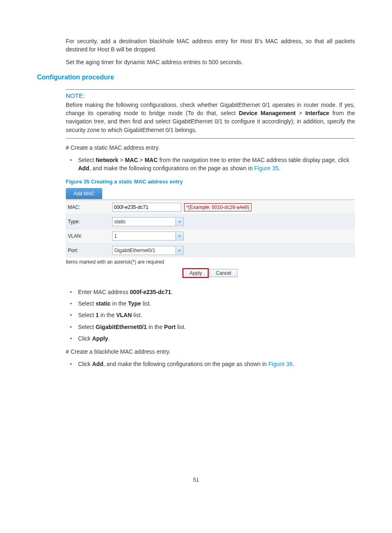  Describe the element at coordinates (210, 114) in the screenshot. I see `note-box: NOTE: Before making the following config…` at that location.